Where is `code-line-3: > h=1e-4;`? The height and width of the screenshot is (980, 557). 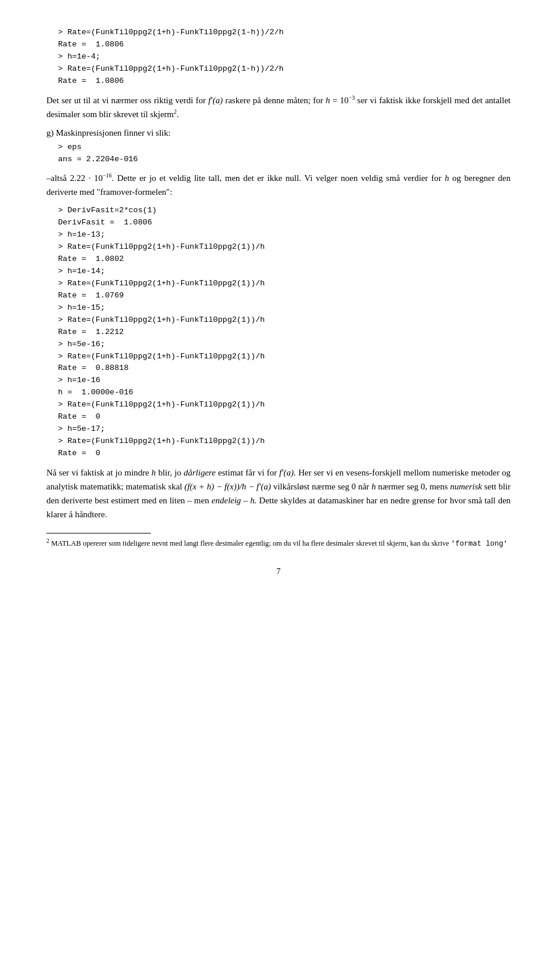 code-line-3: > h=1e-4; is located at coordinates (284, 57).